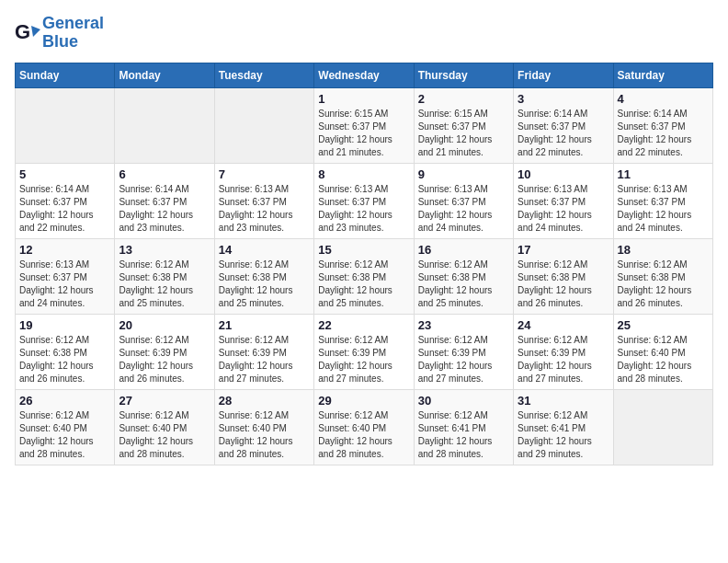 This screenshot has width=728, height=563. What do you see at coordinates (663, 201) in the screenshot?
I see `calendar-cell: 11Sunrise: 6:13 AMSunset: 6:37 PMDayligh…` at bounding box center [663, 201].